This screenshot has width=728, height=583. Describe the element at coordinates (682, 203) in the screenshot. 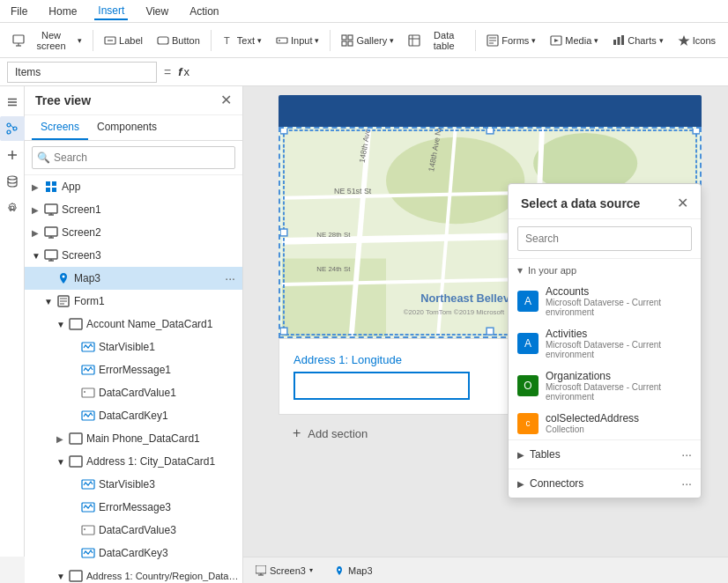

I see `ds-close-button: ✕` at that location.